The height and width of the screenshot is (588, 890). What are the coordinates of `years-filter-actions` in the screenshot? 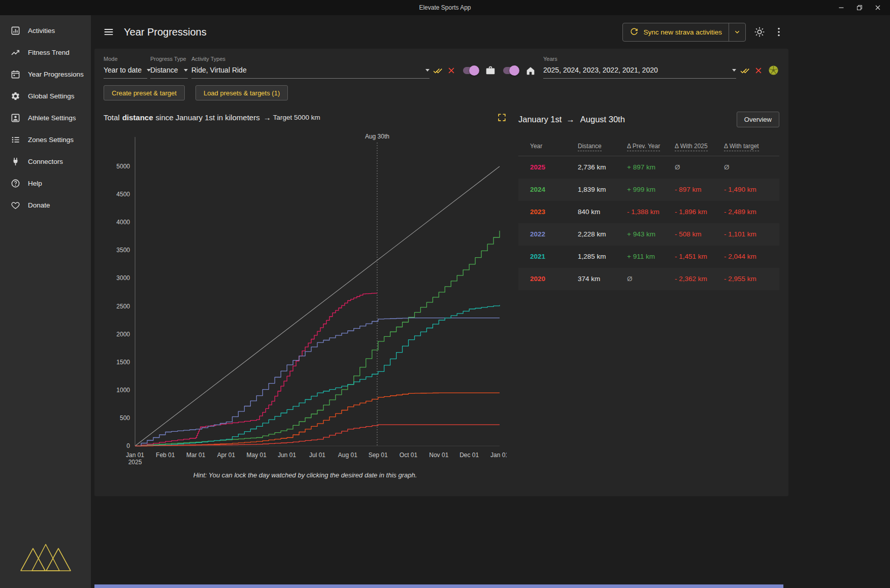 It's located at (760, 70).